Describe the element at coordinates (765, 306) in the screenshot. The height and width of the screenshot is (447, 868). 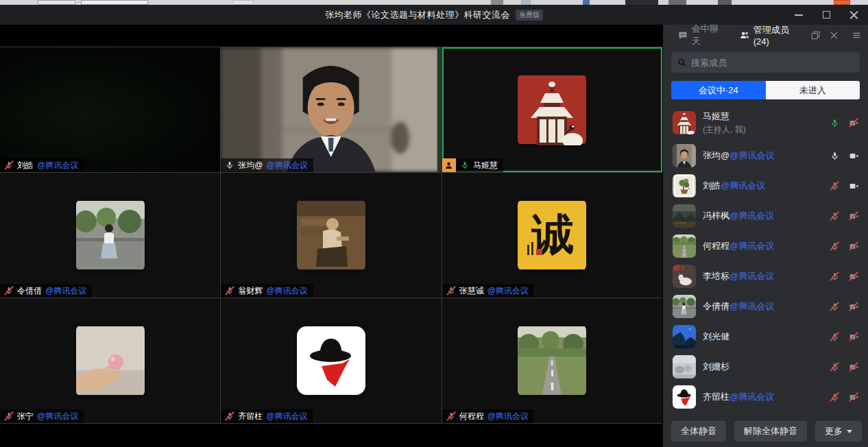
I see `member-row: 令倩倩@腾讯会议` at that location.